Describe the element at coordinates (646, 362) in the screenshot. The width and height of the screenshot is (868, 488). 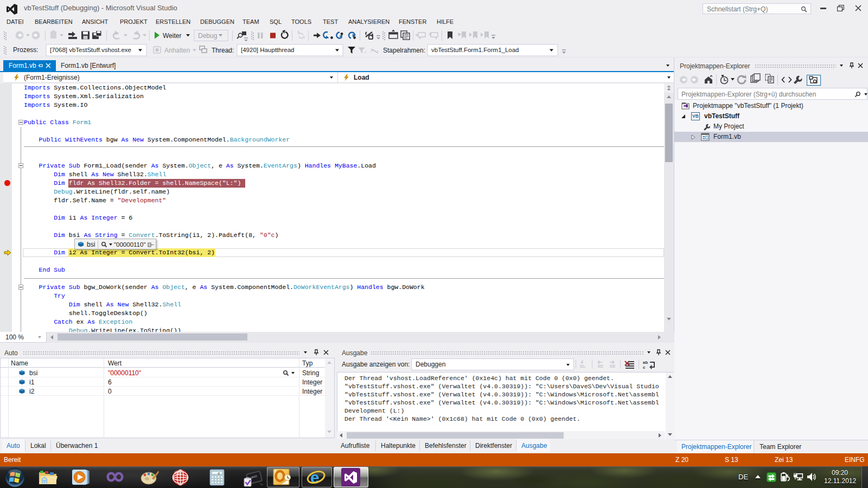
I see `svg-text: ab` at that location.